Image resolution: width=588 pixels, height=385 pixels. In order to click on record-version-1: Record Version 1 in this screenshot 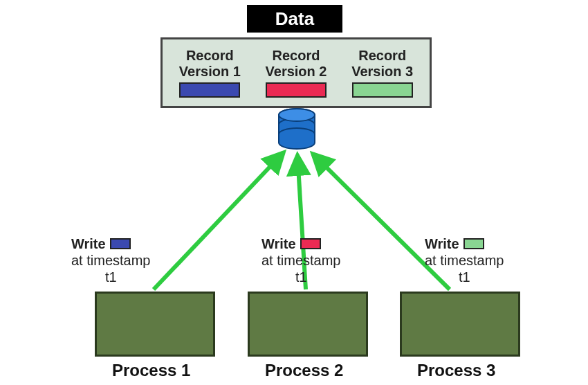, I will do `click(210, 73)`.